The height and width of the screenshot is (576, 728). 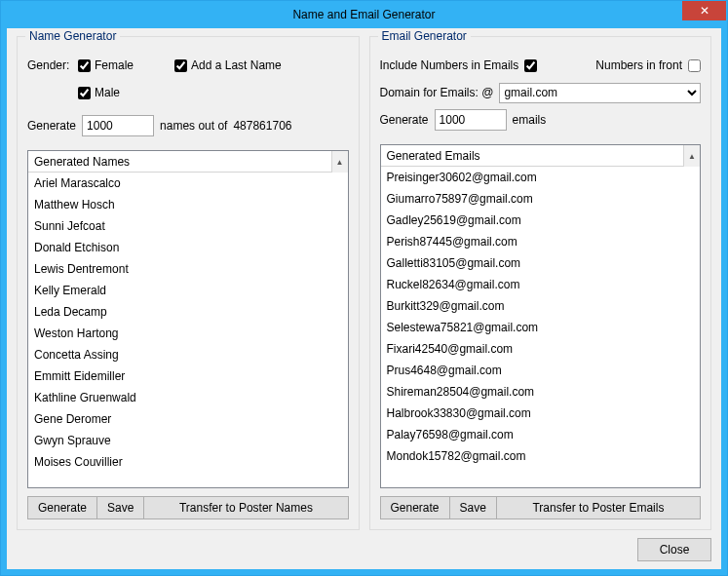 I want to click on name-generator-legend: Name Generator, so click(x=72, y=36).